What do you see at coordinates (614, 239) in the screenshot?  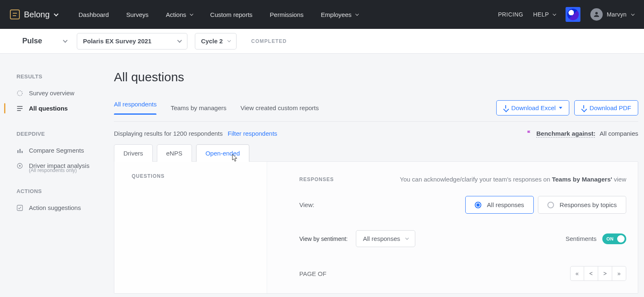 I see `sentiments-toggle: ON` at bounding box center [614, 239].